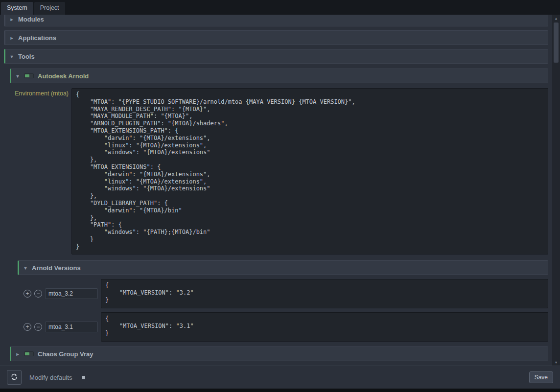 Image resolution: width=560 pixels, height=392 pixels. I want to click on environment-label: Environment (mtoa), so click(43, 92).